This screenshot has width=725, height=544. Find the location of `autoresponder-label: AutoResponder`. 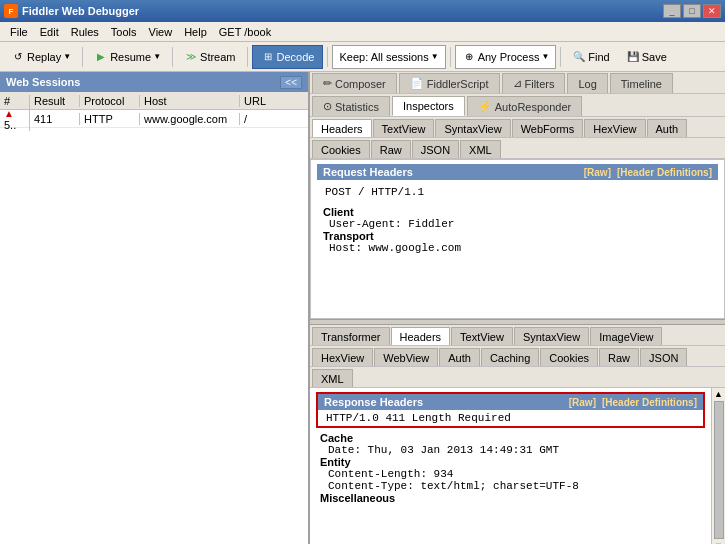

autoresponder-label: AutoResponder is located at coordinates (533, 107).